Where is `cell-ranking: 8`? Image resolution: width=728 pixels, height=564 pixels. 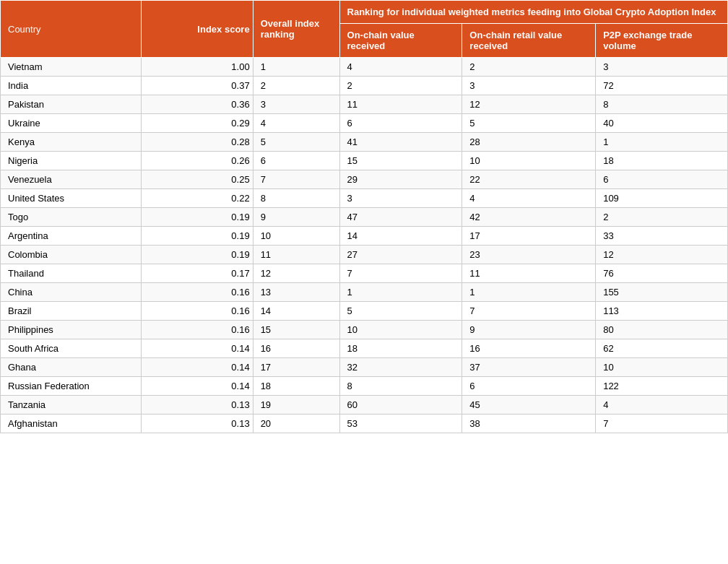
cell-ranking: 8 is located at coordinates (296, 199).